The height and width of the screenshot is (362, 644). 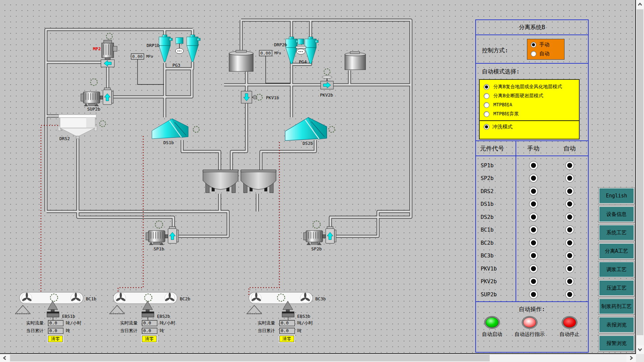 What do you see at coordinates (547, 54) in the screenshot?
I see `radio-auto: 自动` at bounding box center [547, 54].